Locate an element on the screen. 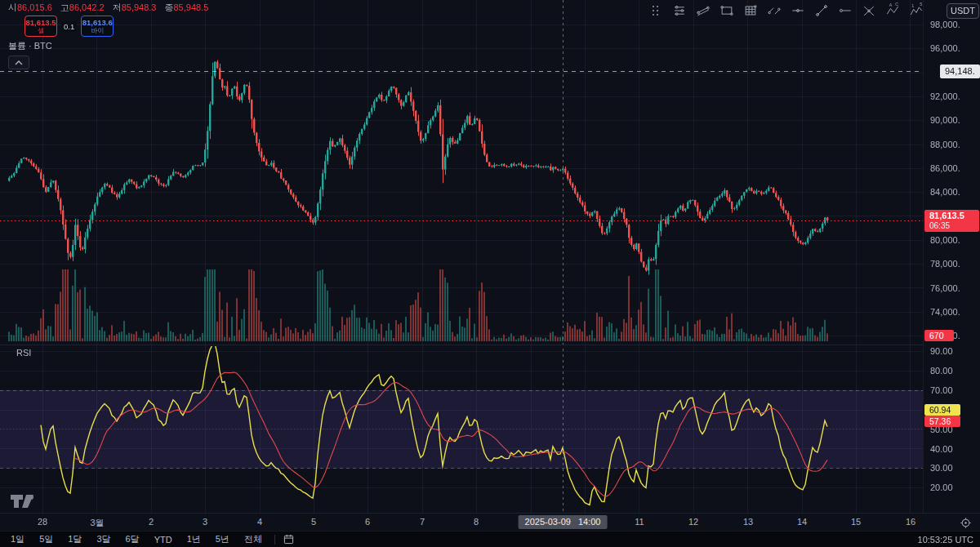 This screenshot has width=980, height=547. range-button-3달: 3달 is located at coordinates (103, 539).